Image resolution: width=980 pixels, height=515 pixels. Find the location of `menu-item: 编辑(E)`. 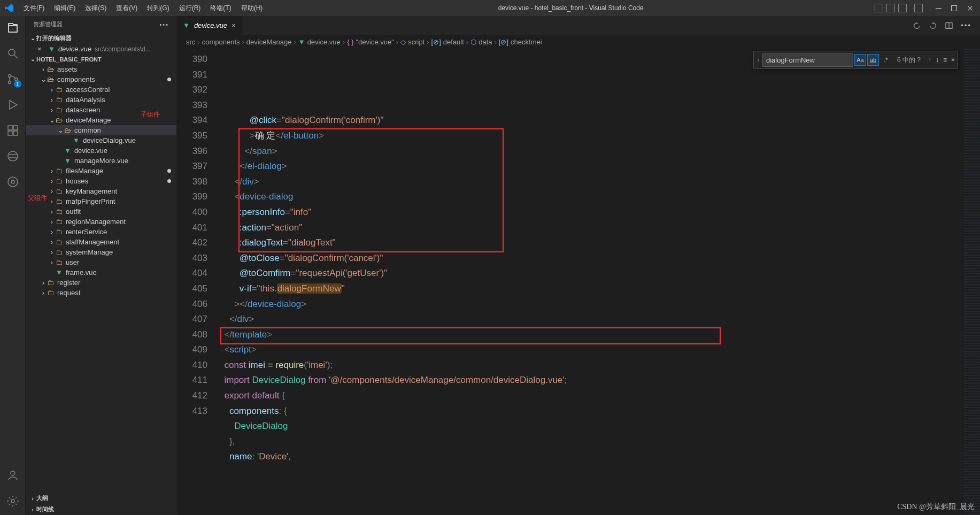

menu-item: 编辑(E) is located at coordinates (65, 9).